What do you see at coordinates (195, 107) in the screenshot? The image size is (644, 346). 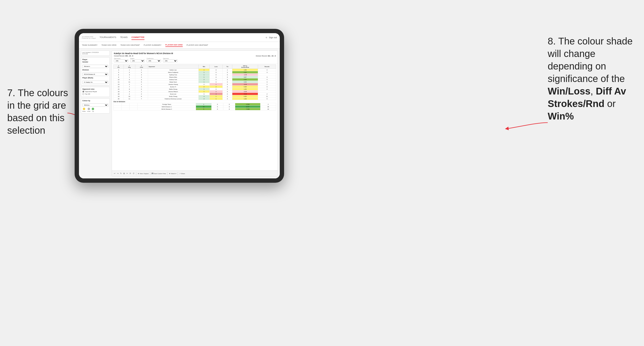 I see `out-of-division-table: Foreign Team 1 0 0 4.500 2 NAIA Division…` at bounding box center [195, 107].